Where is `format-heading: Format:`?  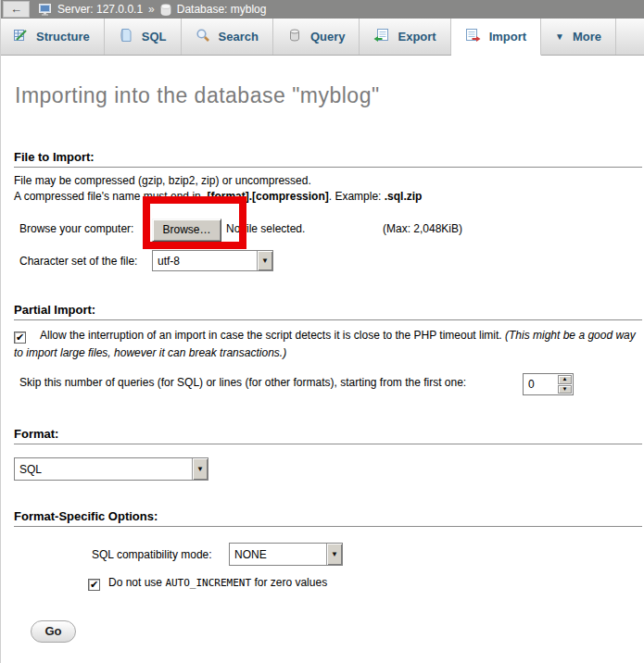
format-heading: Format: is located at coordinates (328, 435).